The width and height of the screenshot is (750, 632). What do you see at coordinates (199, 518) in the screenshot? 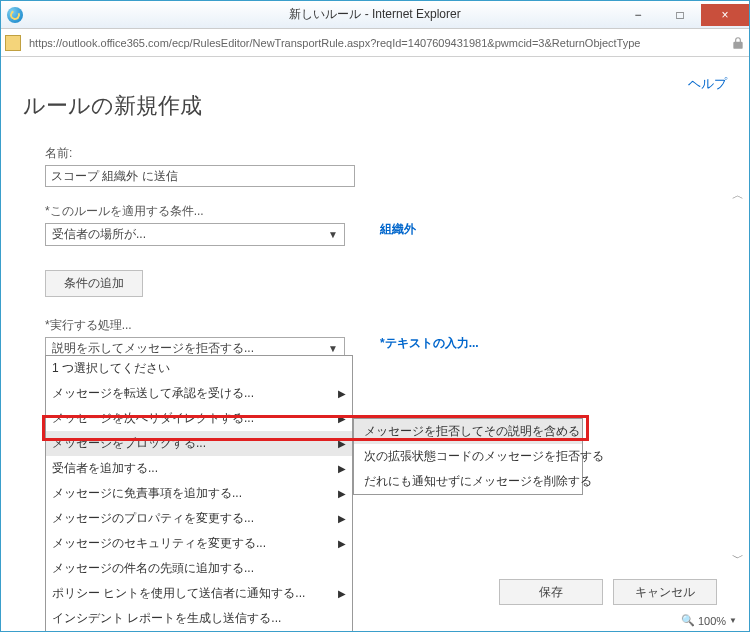
I see `list-item: メッセージのプロパティを変更する...▶` at bounding box center [199, 518].